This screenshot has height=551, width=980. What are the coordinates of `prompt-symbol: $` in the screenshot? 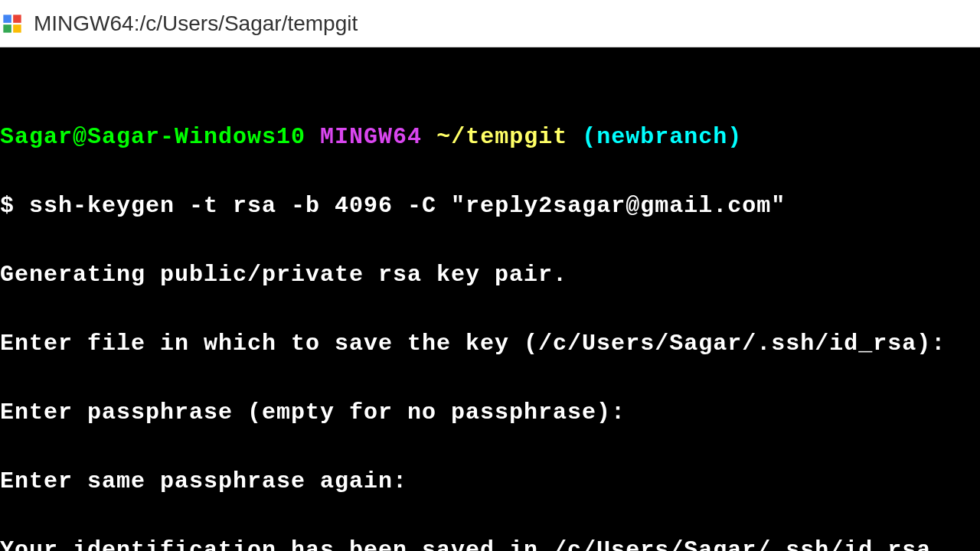 It's located at (8, 206).